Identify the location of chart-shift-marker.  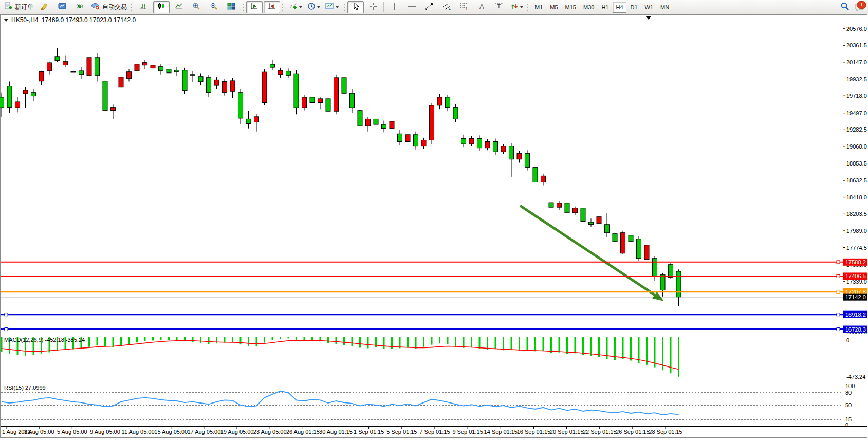
(649, 17).